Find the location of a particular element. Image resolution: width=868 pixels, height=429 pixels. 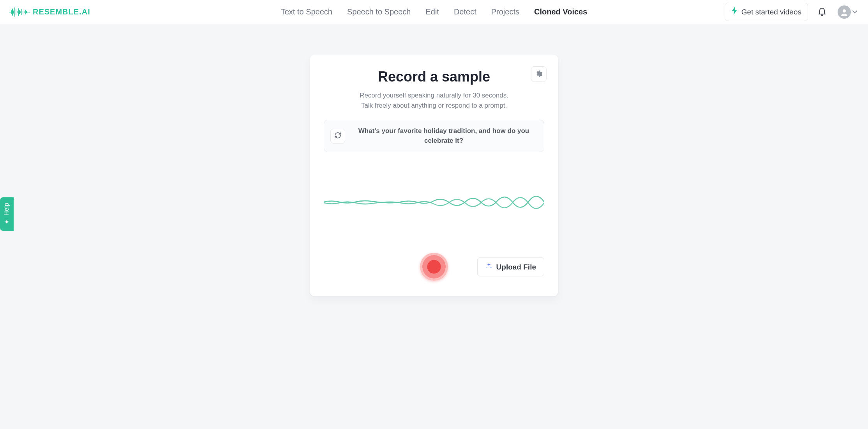

brand-logo: RESEMBLE.AI is located at coordinates (50, 12).